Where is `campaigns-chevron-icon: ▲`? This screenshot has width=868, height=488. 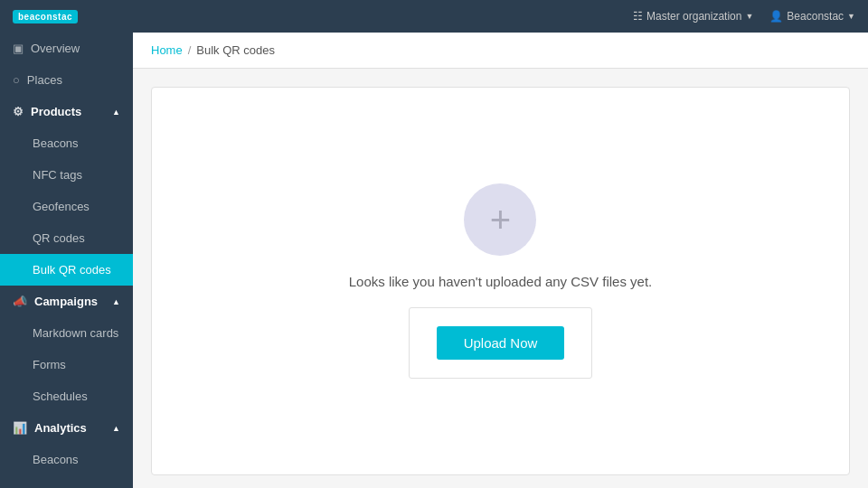
campaigns-chevron-icon: ▲ is located at coordinates (116, 302).